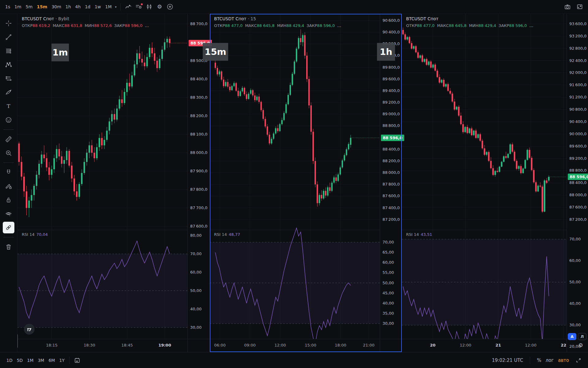 This screenshot has width=588, height=368. What do you see at coordinates (227, 234) in the screenshot?
I see `rsi-indicator-label: RSI 1448,77` at bounding box center [227, 234].